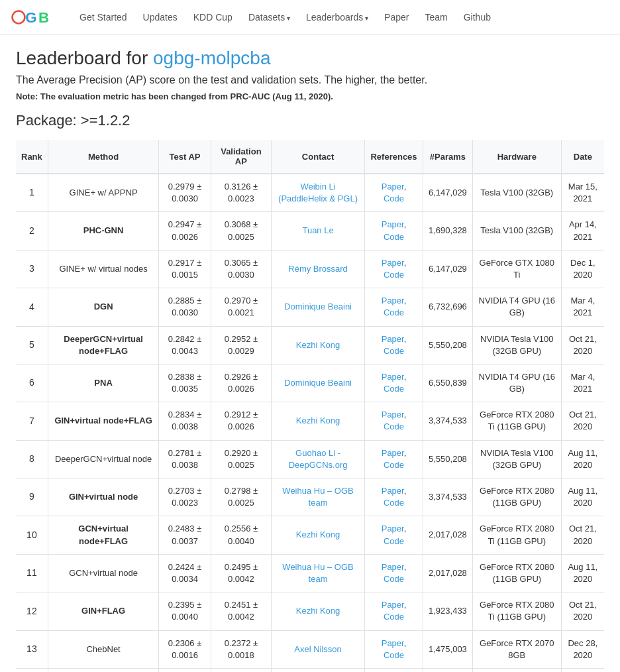 The width and height of the screenshot is (620, 672). I want to click on params-cell: 1,475,003, so click(448, 649).